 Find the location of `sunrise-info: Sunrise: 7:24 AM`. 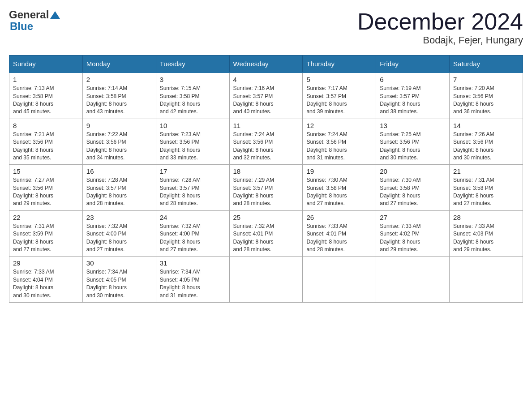

sunrise-info: Sunrise: 7:24 AM is located at coordinates (253, 134).